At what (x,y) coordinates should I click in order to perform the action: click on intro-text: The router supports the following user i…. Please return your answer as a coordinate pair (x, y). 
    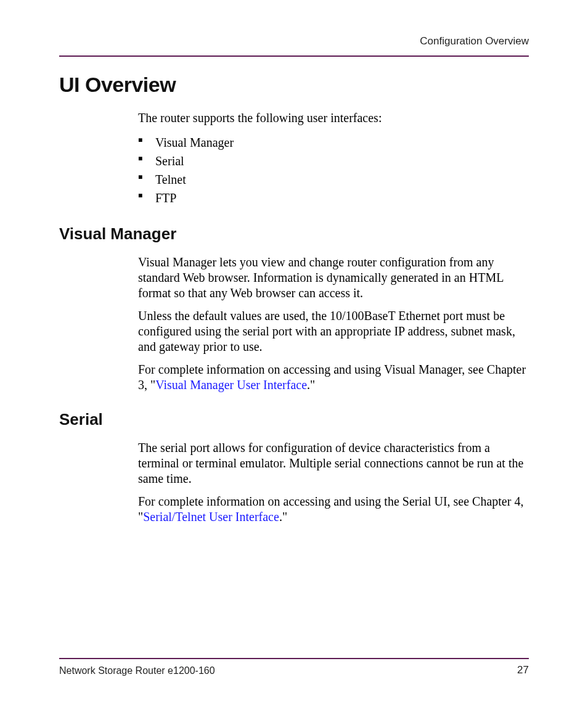
    Looking at the image, I should click on (333, 118).